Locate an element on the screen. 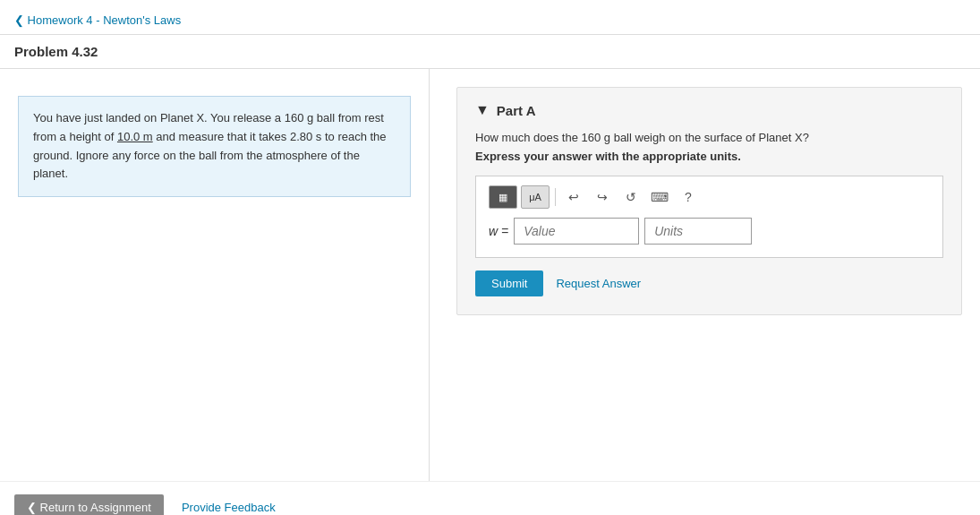 The image size is (980, 515). undo-icon: ↩ is located at coordinates (574, 197).